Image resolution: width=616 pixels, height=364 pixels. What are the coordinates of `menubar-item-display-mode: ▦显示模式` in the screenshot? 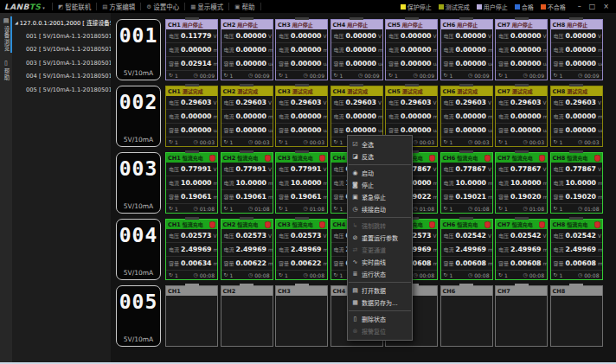 It's located at (206, 7).